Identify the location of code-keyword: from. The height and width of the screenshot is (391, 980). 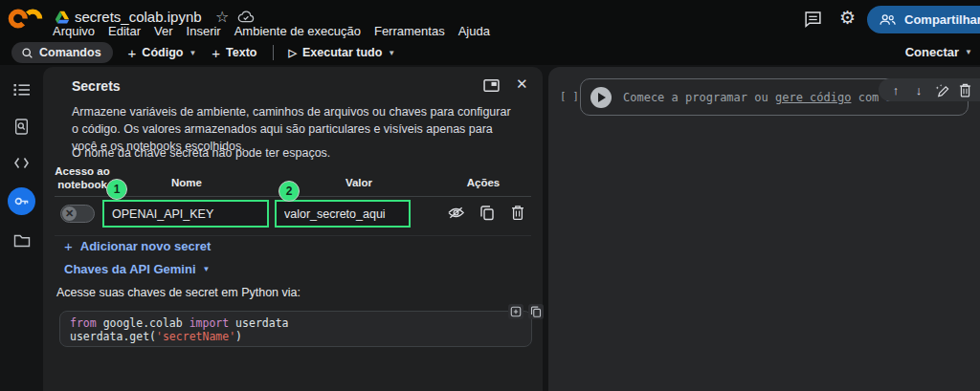
(83, 323).